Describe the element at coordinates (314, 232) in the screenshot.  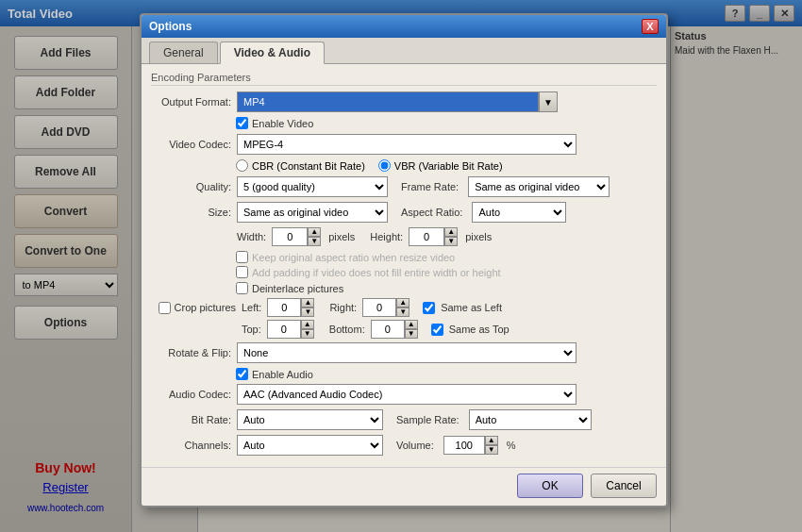
I see `width-spin-up: ▲` at that location.